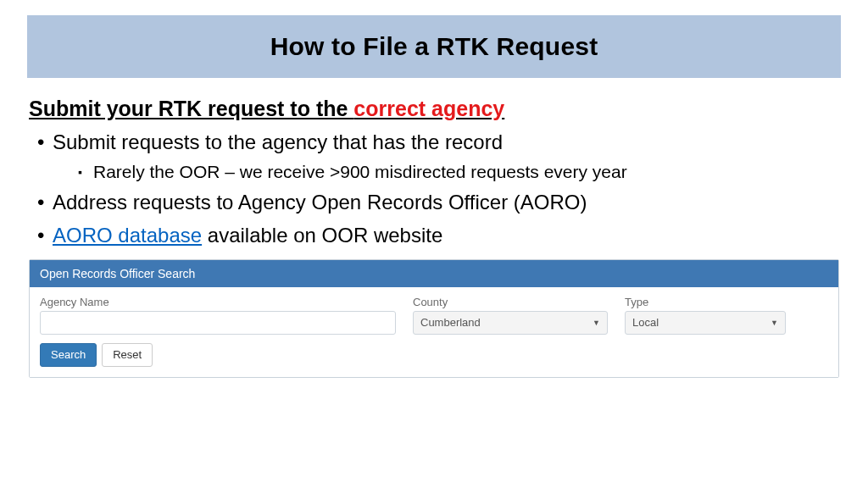 This screenshot has width=868, height=488. What do you see at coordinates (434, 108) in the screenshot?
I see `subheading: Submit your RTK request to the correct a…` at bounding box center [434, 108].